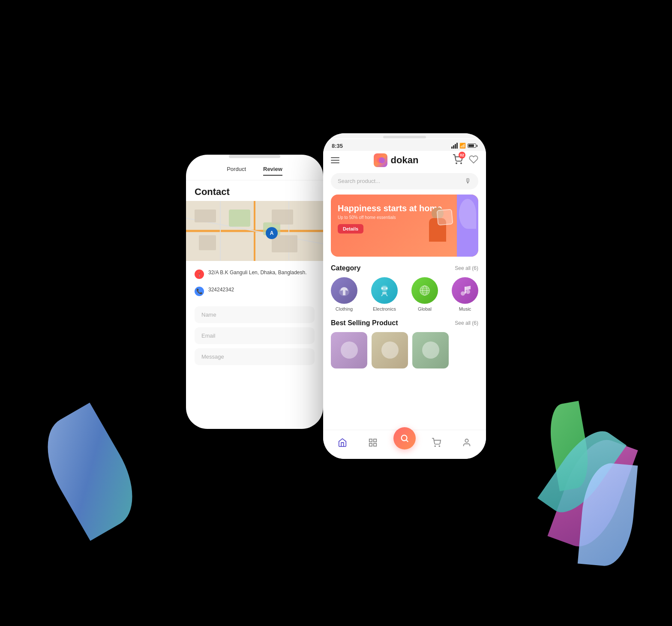 The width and height of the screenshot is (672, 626). What do you see at coordinates (468, 181) in the screenshot?
I see `mic-icon: 🎙` at bounding box center [468, 181].